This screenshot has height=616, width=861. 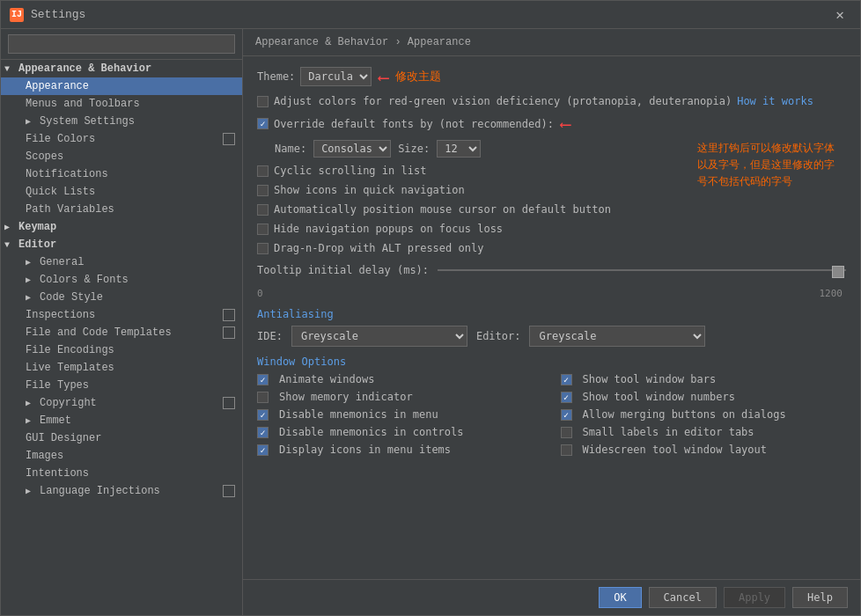 I want to click on sidebar-item-appearance: Appearance, so click(x=121, y=86).